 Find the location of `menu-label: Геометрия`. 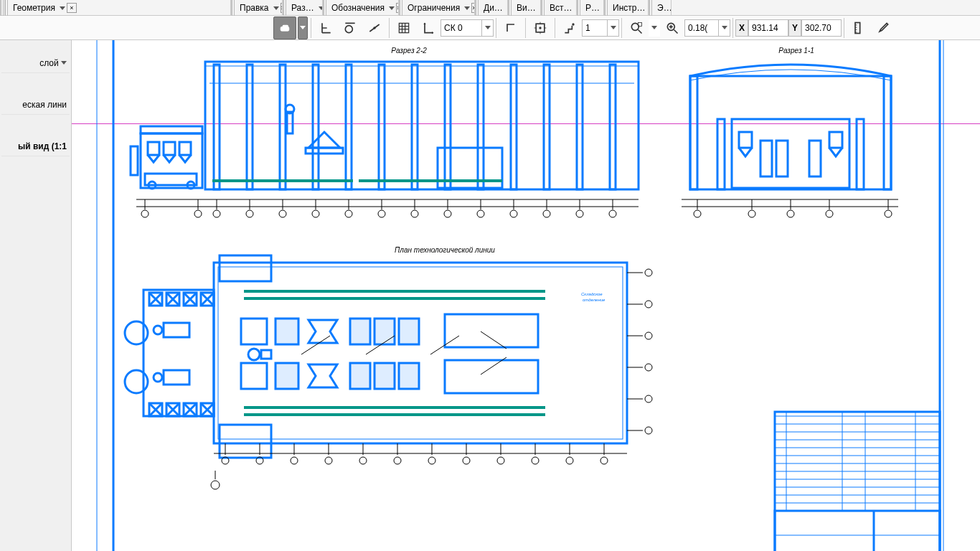

menu-label: Геометрия is located at coordinates (34, 8).